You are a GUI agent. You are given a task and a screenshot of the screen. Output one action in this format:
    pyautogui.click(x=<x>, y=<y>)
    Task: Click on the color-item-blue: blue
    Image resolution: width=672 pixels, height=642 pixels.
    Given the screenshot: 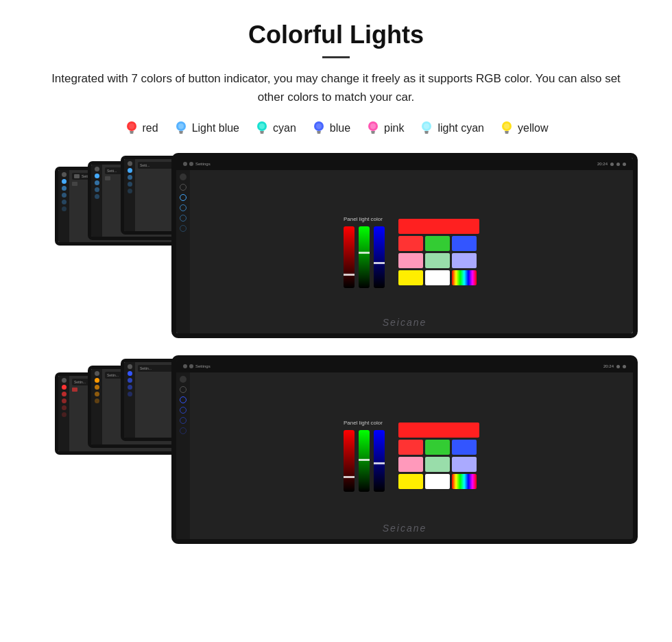 What is the action you would take?
    pyautogui.click(x=331, y=128)
    